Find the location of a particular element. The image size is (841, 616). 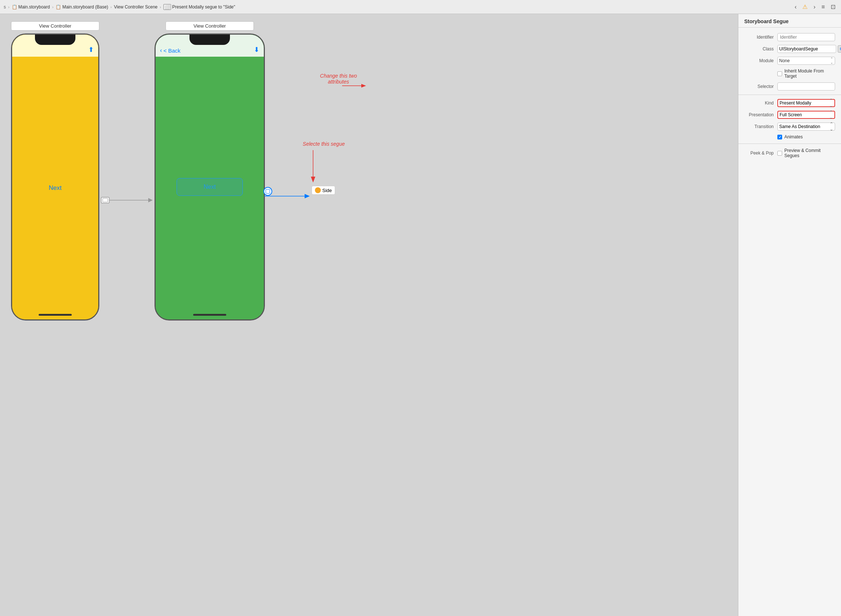

transition-row: Transition Same As Destination ⌃⌄ is located at coordinates (790, 127).